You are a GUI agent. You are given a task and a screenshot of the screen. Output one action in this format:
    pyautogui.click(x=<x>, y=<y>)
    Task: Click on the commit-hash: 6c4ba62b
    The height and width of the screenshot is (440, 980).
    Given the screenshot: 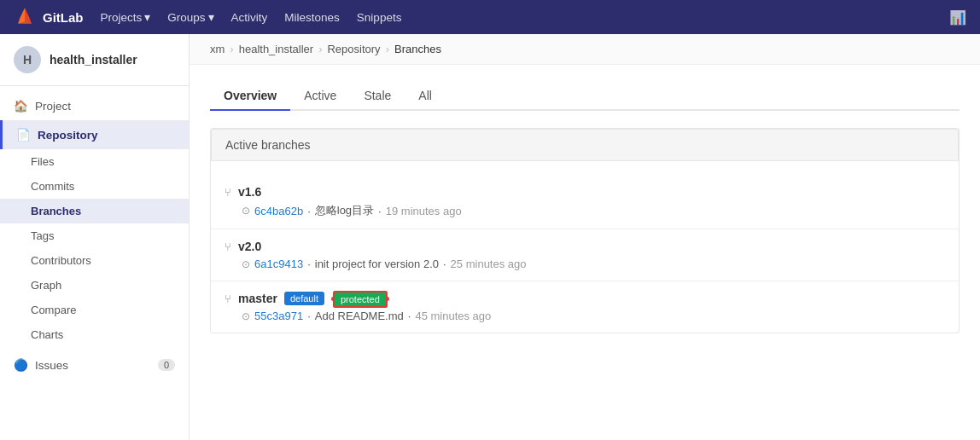 What is the action you would take?
    pyautogui.click(x=278, y=211)
    